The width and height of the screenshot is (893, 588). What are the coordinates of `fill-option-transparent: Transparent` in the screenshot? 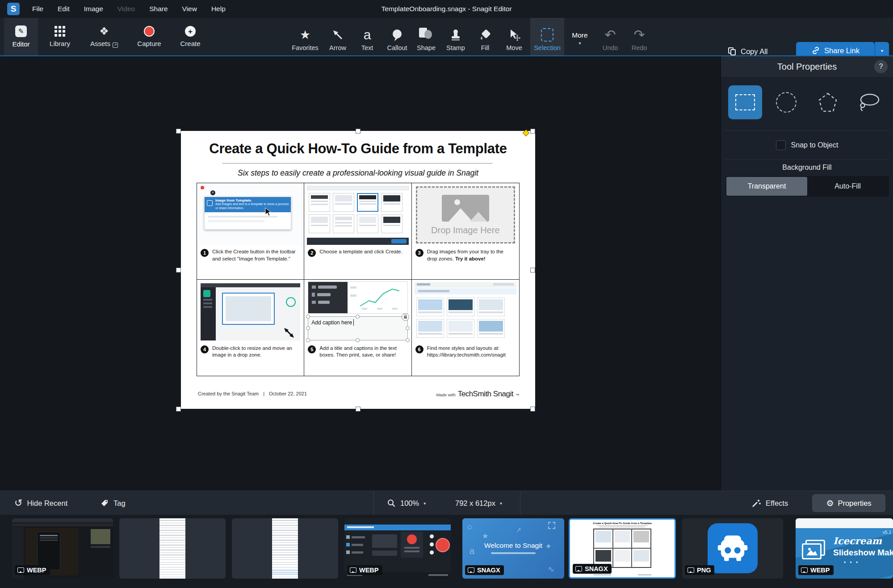 It's located at (767, 186).